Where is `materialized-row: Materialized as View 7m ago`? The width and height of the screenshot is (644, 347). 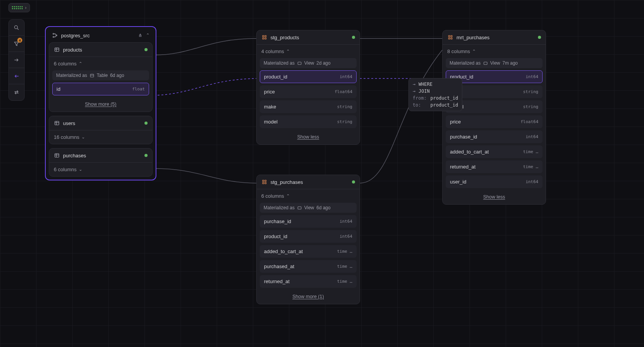 materialized-row: Materialized as View 7m ago is located at coordinates (494, 63).